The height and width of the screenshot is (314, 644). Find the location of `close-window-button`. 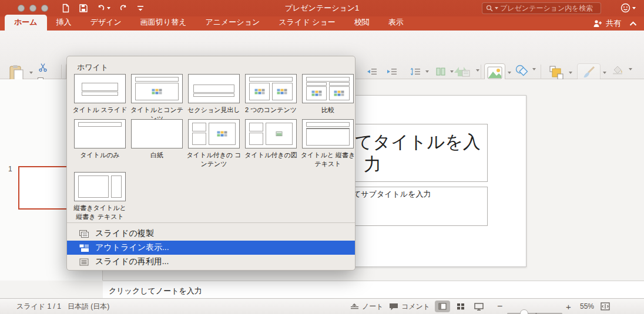

close-window-button is located at coordinates (21, 8).